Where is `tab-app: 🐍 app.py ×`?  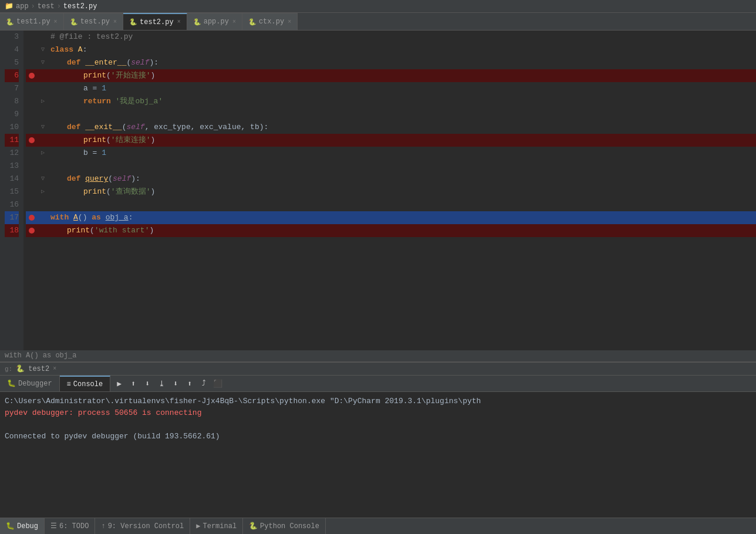 tab-app: 🐍 app.py × is located at coordinates (215, 21).